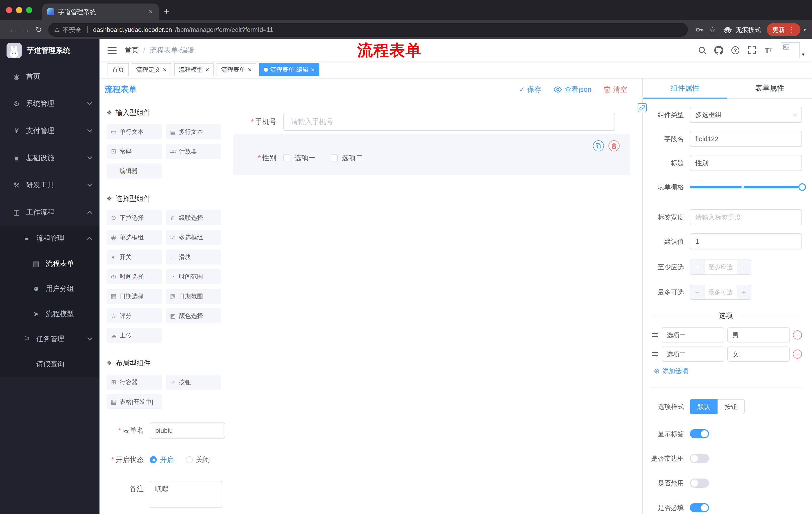 This screenshot has width=812, height=514. I want to click on sidebar-item-payment: ¥ 支付管理, so click(50, 131).